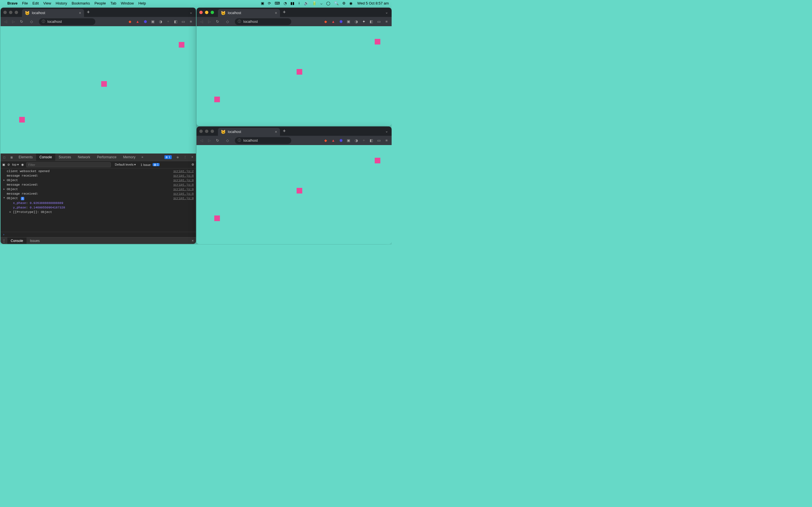 The image size is (812, 507). Describe the element at coordinates (98, 199) in the screenshot. I see `console-log-object: ▼Object iscript.js:9` at that location.